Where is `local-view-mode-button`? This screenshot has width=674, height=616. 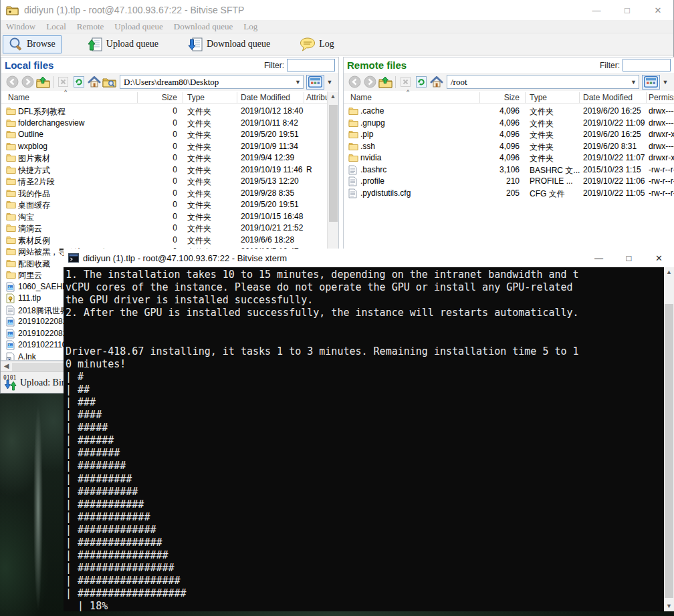
local-view-mode-button is located at coordinates (316, 82).